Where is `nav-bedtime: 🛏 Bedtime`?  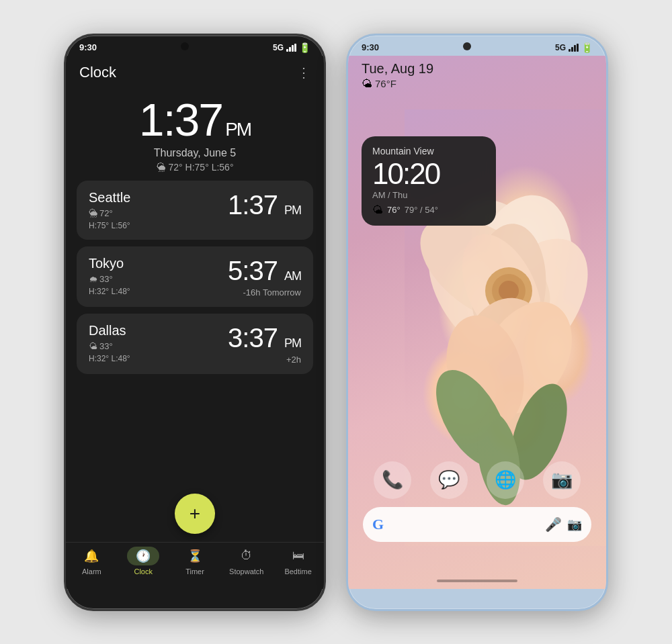 nav-bedtime: 🛏 Bedtime is located at coordinates (298, 565).